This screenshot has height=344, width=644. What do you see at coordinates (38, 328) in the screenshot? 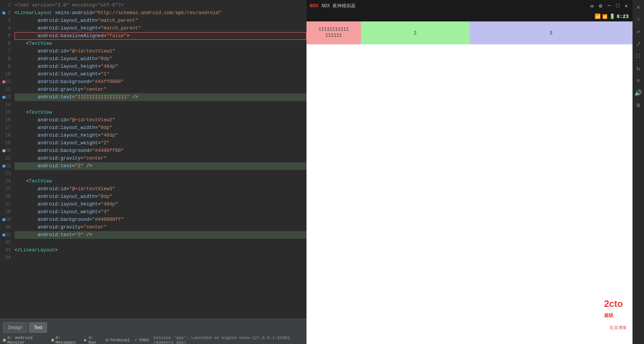
I see `tab-text: Text` at bounding box center [38, 328].